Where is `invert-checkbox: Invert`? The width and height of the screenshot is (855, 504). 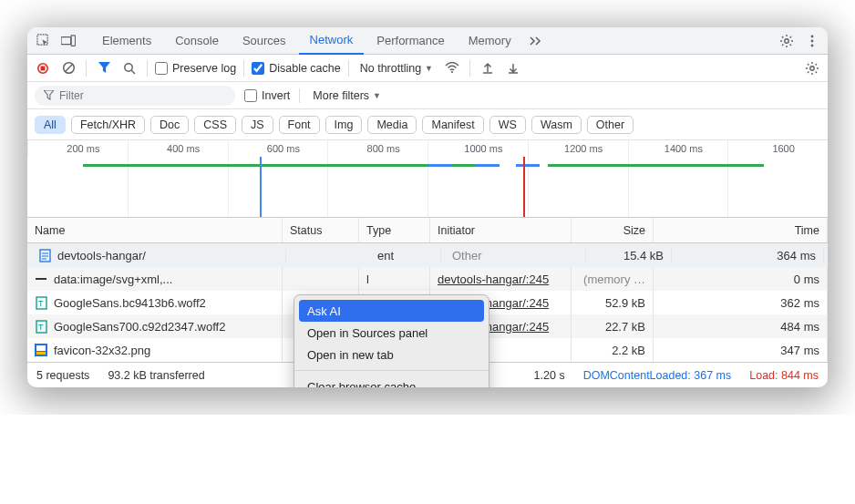
invert-checkbox: Invert is located at coordinates (267, 96).